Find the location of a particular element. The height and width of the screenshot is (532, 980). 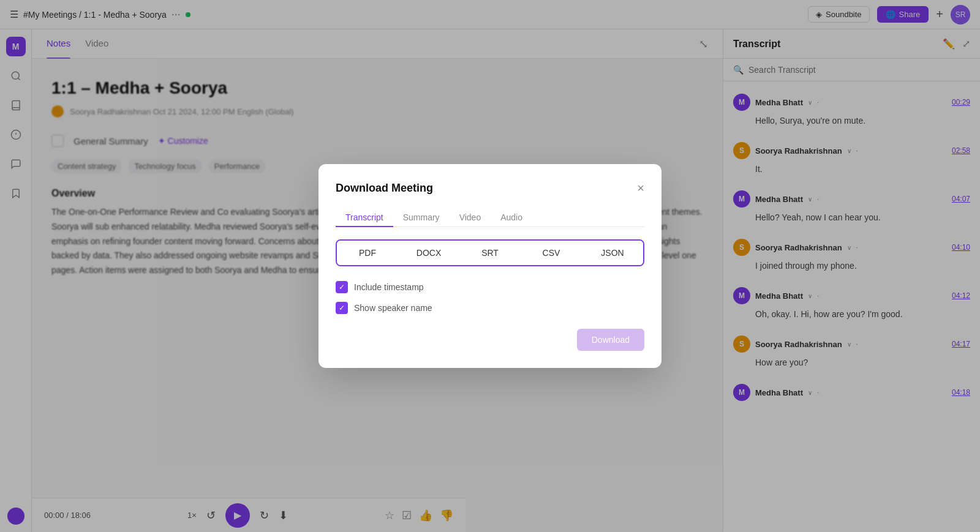

checkbox-speaker-label: Show speaker name is located at coordinates (393, 308).